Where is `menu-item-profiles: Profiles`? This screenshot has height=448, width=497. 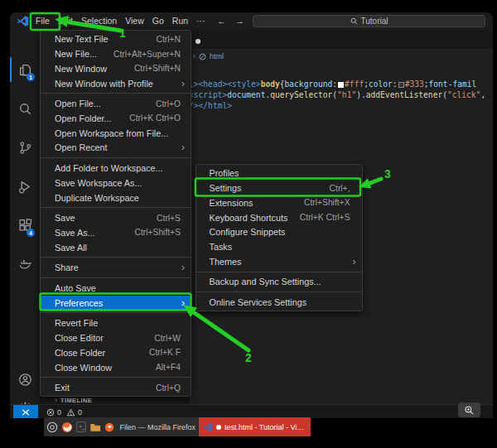 menu-item-profiles: Profiles is located at coordinates (279, 173).